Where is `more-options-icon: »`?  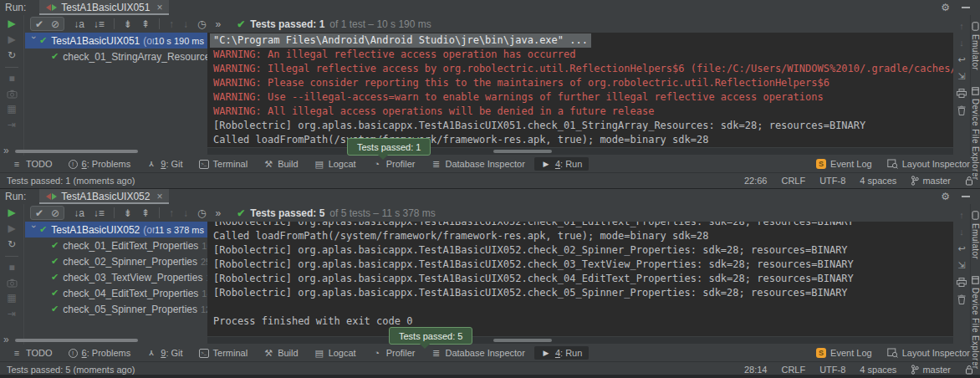
more-options-icon: » is located at coordinates (217, 24).